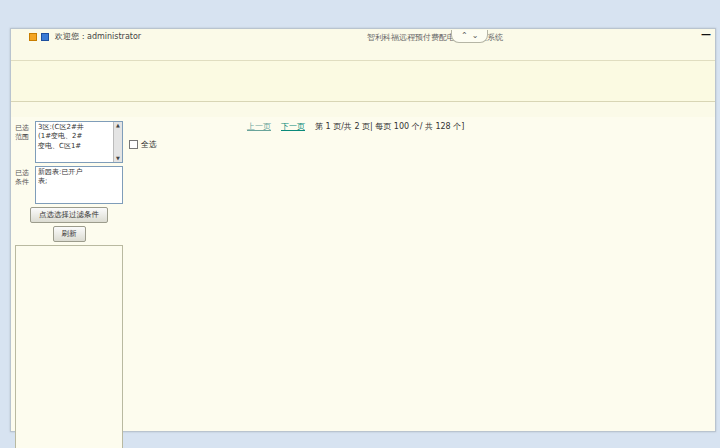 Image resolution: width=720 pixels, height=448 pixels. What do you see at coordinates (464, 36) in the screenshot?
I see `collapse-icon: ⌃` at bounding box center [464, 36].